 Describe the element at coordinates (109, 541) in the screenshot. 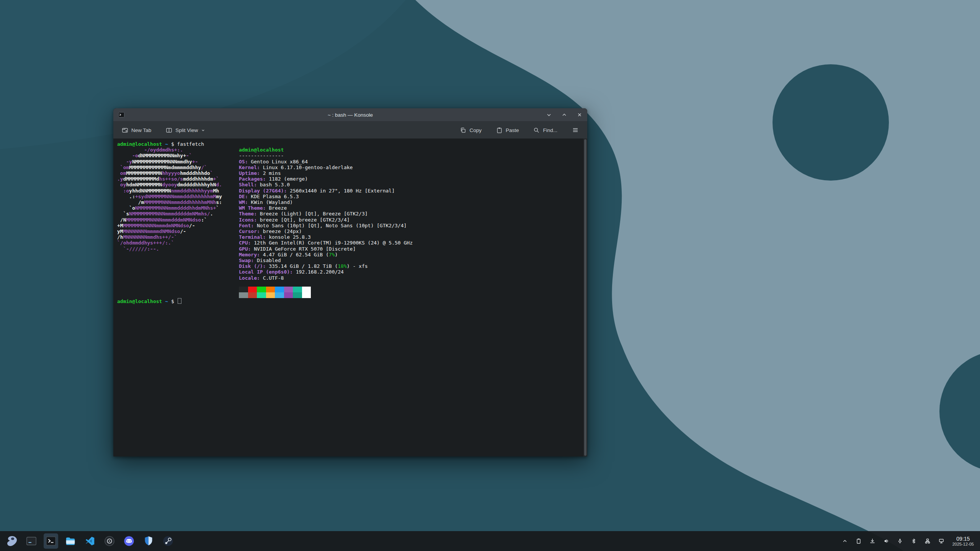

I see `disc-icon` at that location.